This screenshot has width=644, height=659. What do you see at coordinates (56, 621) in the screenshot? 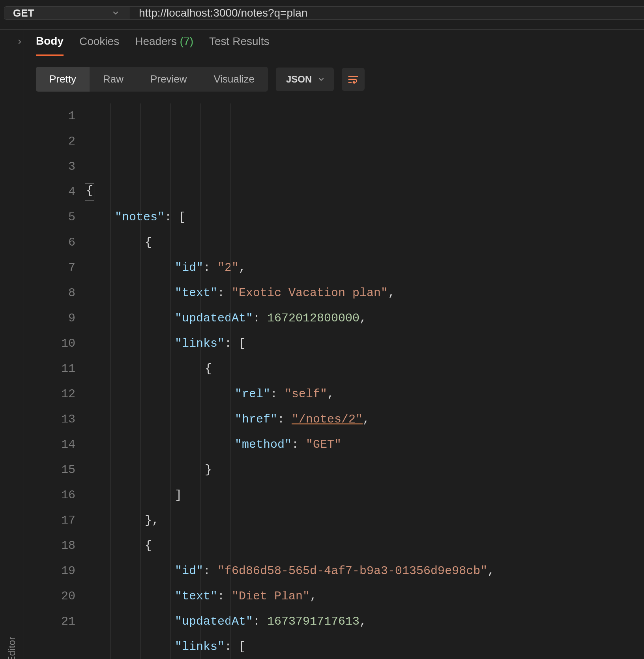
I see `line-number: 21` at bounding box center [56, 621].